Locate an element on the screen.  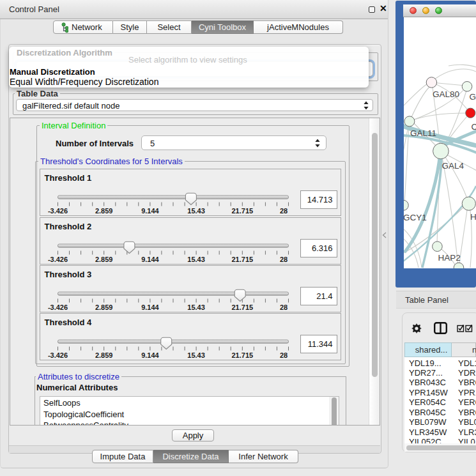
svg-text: GAL is located at coordinates (473, 97).